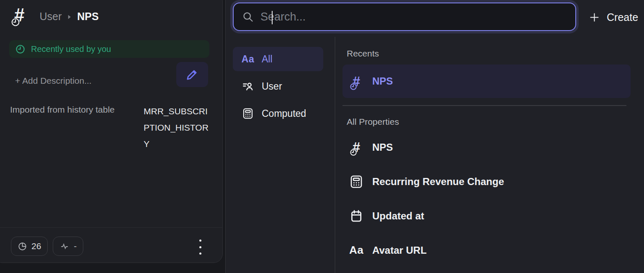  Describe the element at coordinates (111, 228) in the screenshot. I see `footer-divider` at that location.